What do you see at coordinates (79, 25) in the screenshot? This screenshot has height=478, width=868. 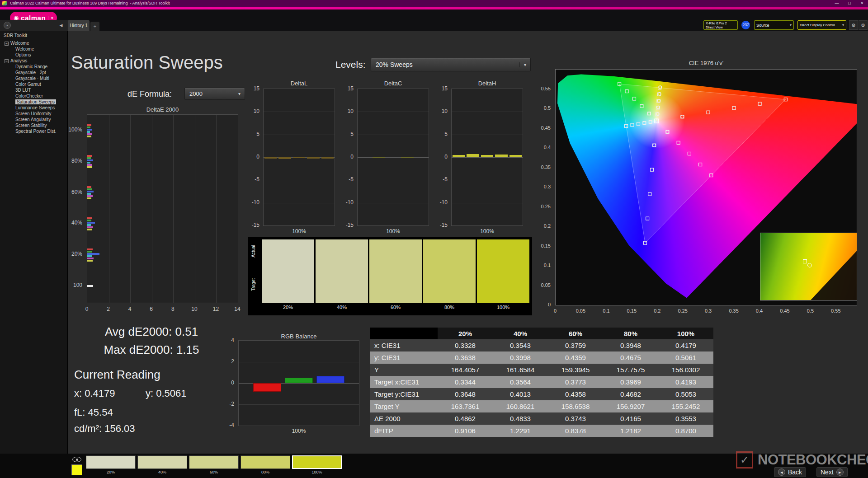 I see `tab-history-1: History 1` at bounding box center [79, 25].